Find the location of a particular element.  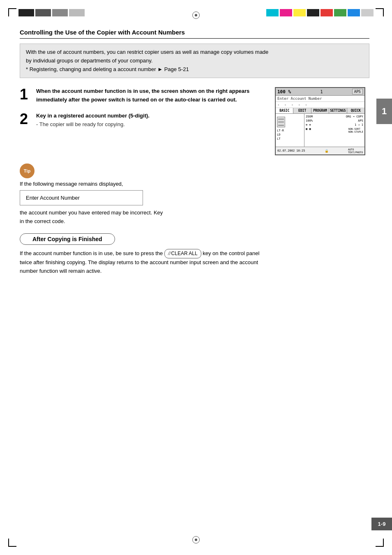

cs-non-sort: NON-SORTNON-STAPLE is located at coordinates (356, 130).